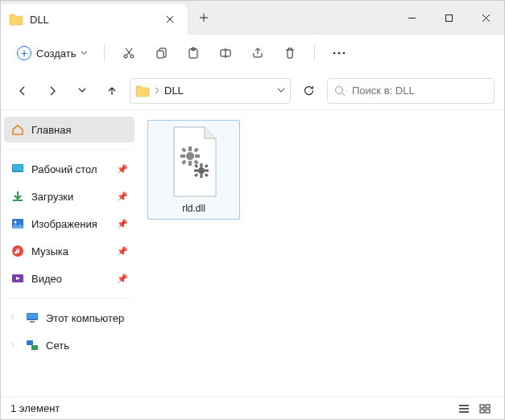 The width and height of the screenshot is (505, 420). Describe the element at coordinates (69, 345) in the screenshot. I see `sidebar-item-network: 〉 Сеть` at that location.